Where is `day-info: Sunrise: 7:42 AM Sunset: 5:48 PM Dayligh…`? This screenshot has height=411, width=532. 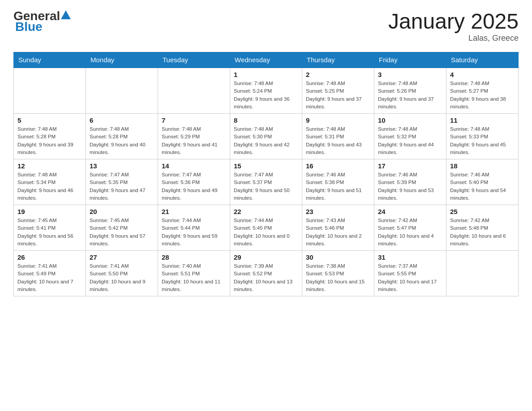 day-info: Sunrise: 7:42 AM Sunset: 5:48 PM Dayligh… is located at coordinates (482, 232).